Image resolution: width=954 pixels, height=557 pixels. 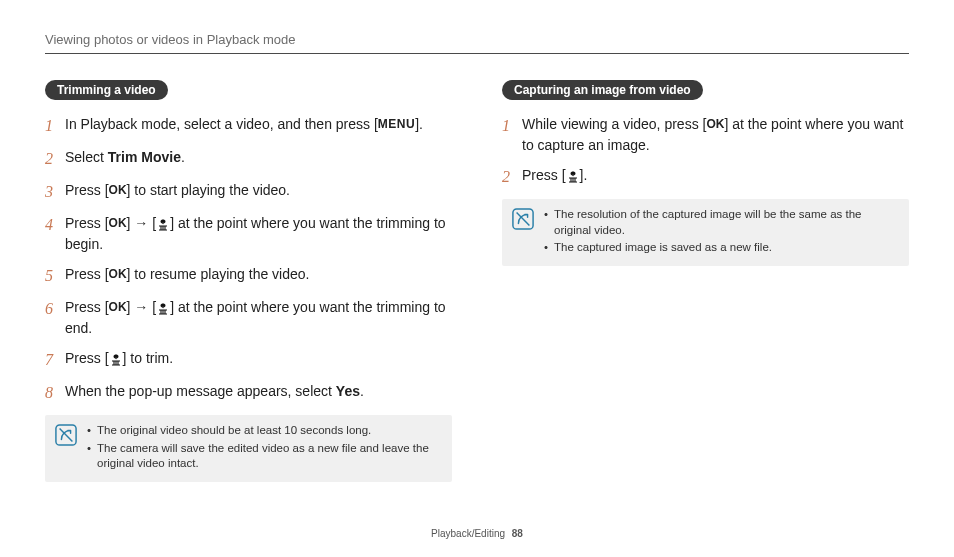 I want to click on note-box-left: The original video should be at least 10…, so click(x=248, y=448).